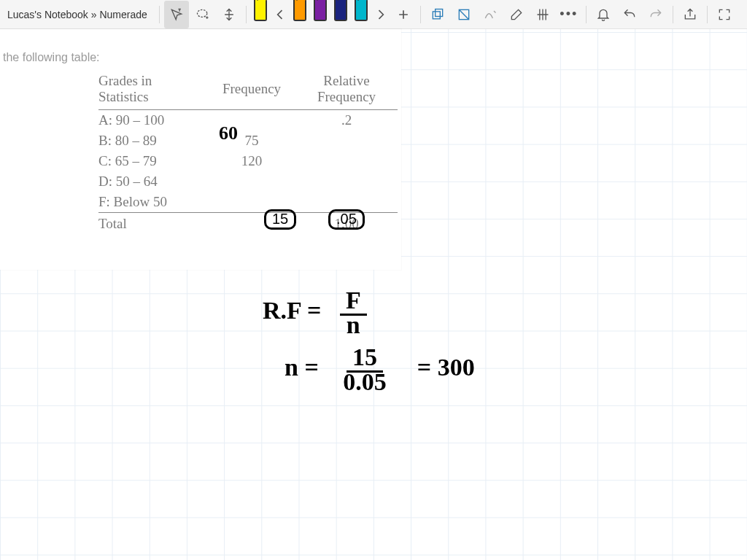 The image size is (747, 560). What do you see at coordinates (374, 15) in the screenshot?
I see `toolbar: Lucas's Notebook » Numerade •••` at bounding box center [374, 15].